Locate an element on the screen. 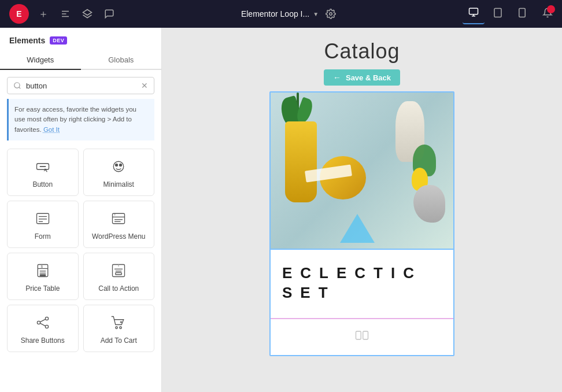 This screenshot has width=562, height=392. save-back-label: Save & Back is located at coordinates (368, 77).